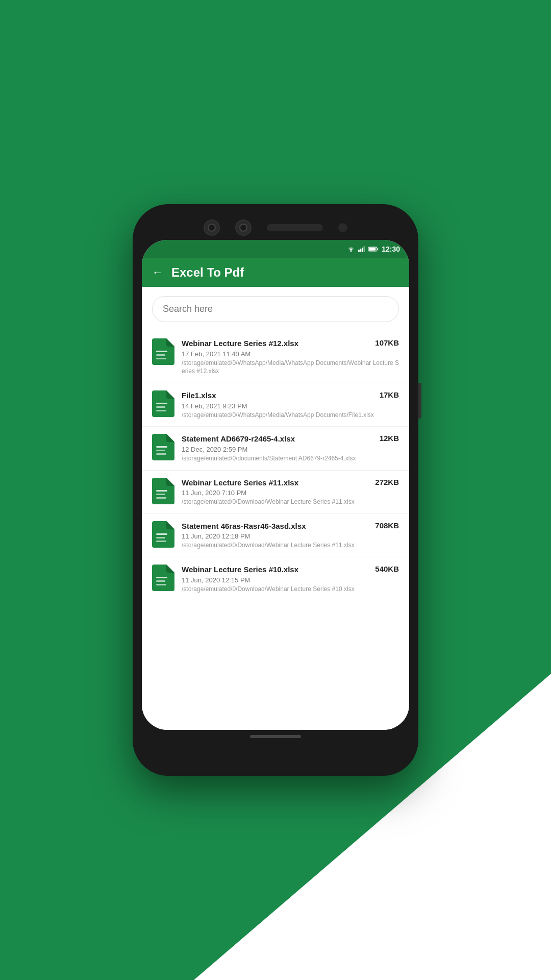 The image size is (551, 980). Describe the element at coordinates (290, 536) in the screenshot. I see `file-date: 11 Jun, 2020 12:18 PM` at that location.